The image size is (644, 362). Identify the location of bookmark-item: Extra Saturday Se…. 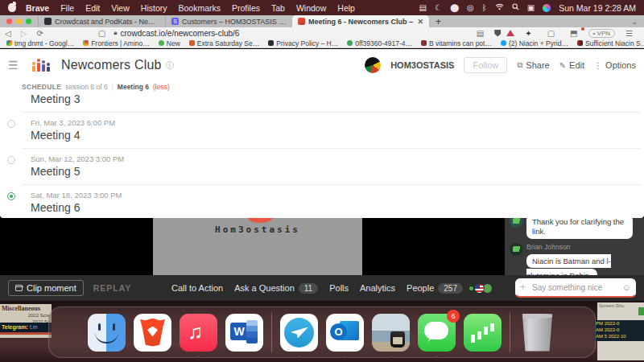
(224, 43).